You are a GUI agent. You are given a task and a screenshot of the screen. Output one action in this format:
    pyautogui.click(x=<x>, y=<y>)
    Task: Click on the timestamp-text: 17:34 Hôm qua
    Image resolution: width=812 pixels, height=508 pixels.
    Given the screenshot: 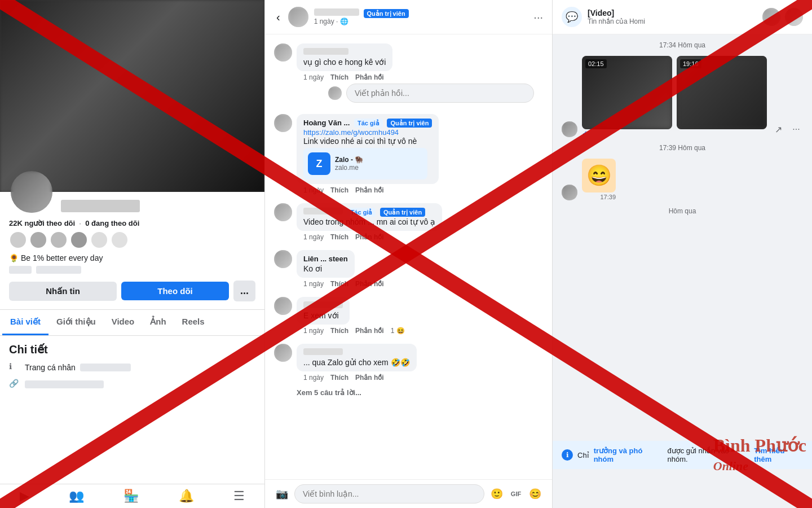 What is the action you would take?
    pyautogui.click(x=682, y=45)
    